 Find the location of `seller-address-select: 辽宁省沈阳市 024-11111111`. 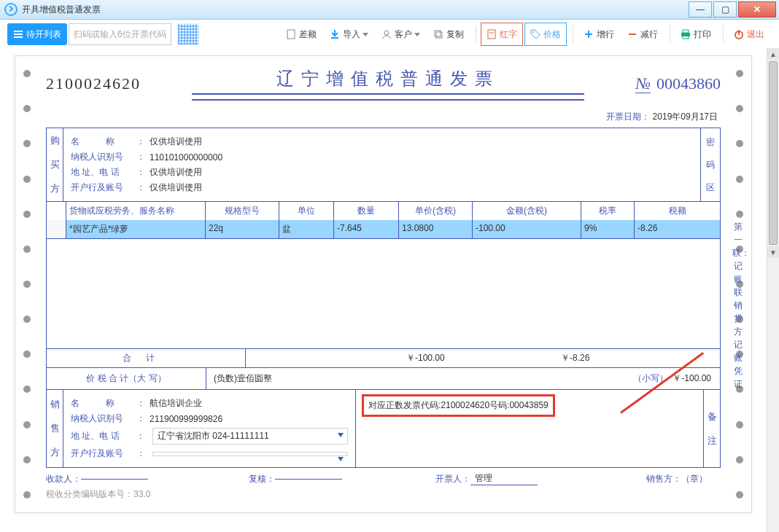

seller-address-select: 辽宁省沈阳市 024-11111111 is located at coordinates (250, 436).